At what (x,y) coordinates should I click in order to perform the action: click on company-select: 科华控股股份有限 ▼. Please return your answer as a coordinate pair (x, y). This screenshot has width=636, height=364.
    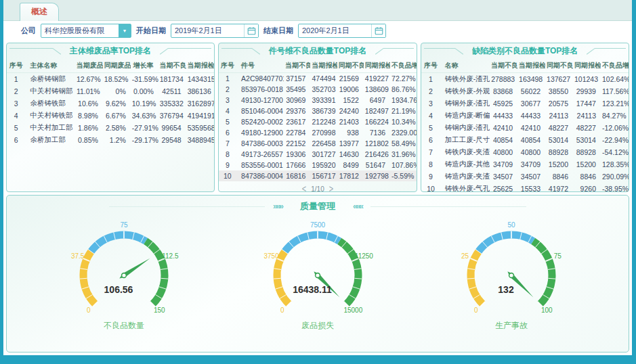
    Looking at the image, I should click on (86, 31).